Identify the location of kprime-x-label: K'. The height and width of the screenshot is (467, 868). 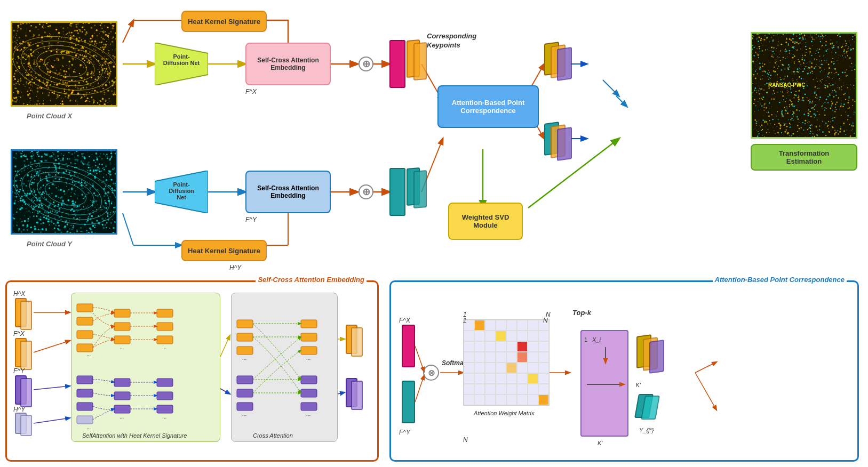
(638, 385).